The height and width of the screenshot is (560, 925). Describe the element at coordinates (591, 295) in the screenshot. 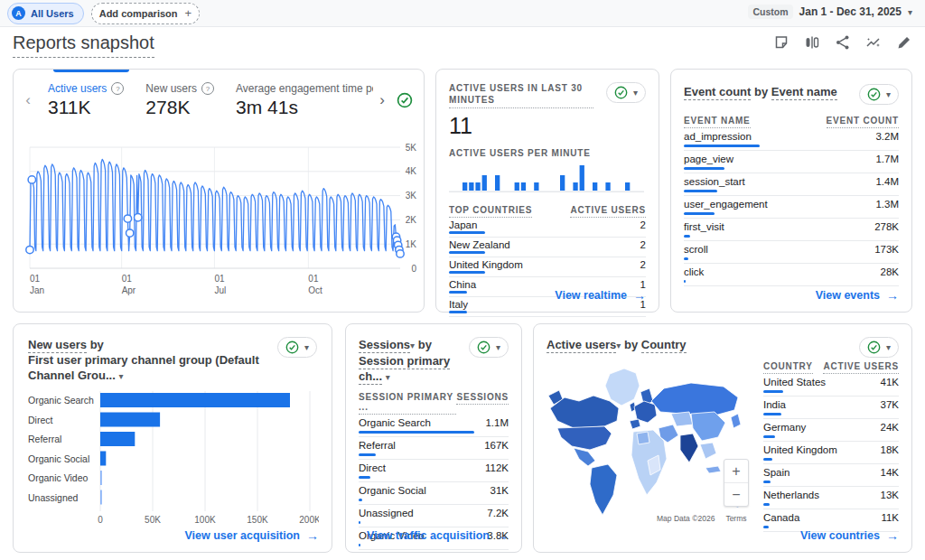

I see `view-realtime-label: View realtime` at that location.